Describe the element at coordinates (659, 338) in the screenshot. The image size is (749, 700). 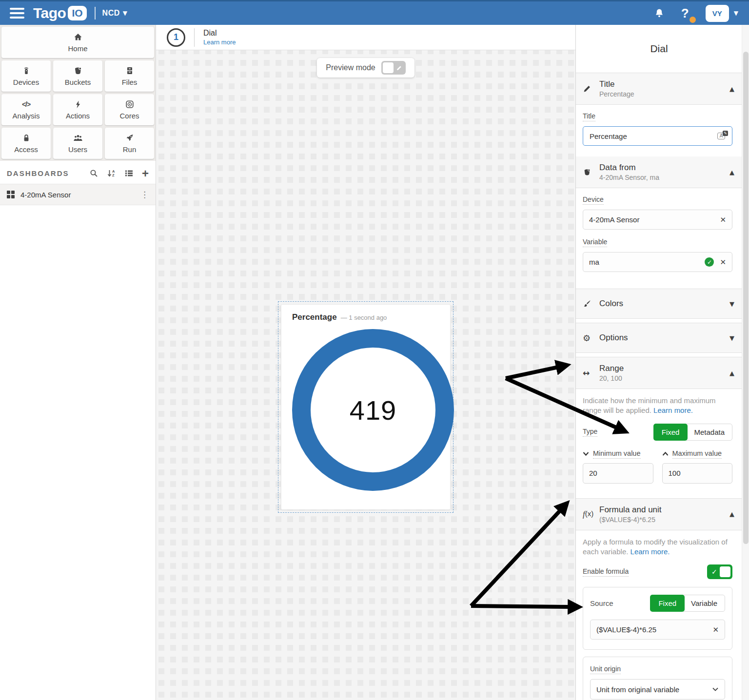
I see `section-options-header: ⚙ Options ▼` at that location.